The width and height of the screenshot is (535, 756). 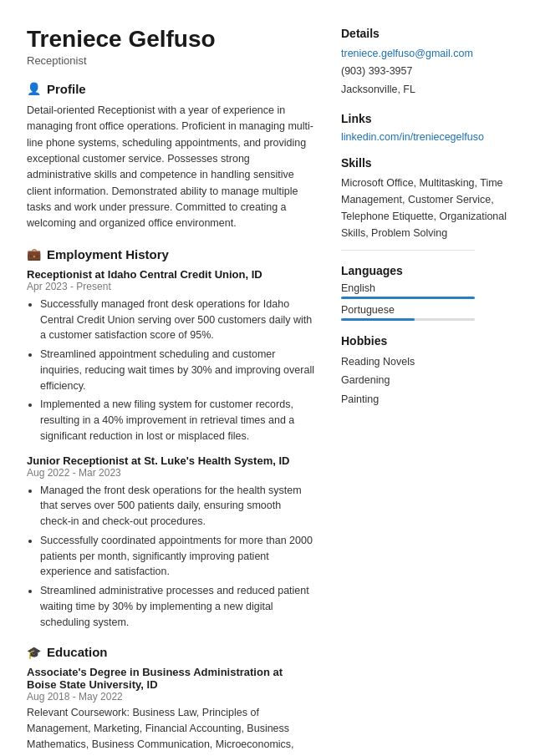 What do you see at coordinates (428, 163) in the screenshot?
I see `skills-title: Skills` at bounding box center [428, 163].